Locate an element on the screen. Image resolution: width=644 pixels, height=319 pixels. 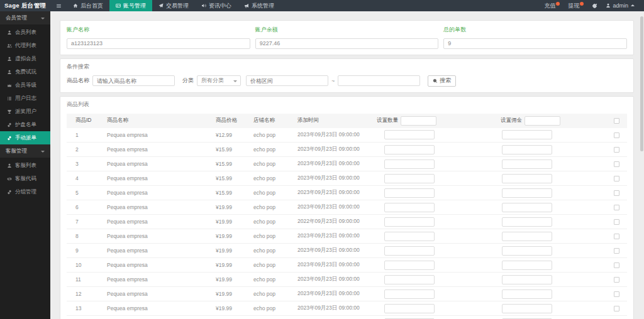
user-menu: admin is located at coordinates (620, 6).